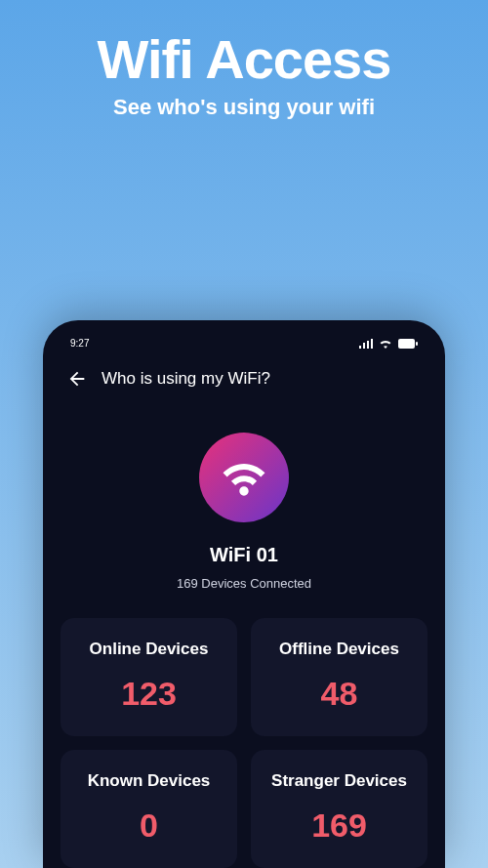 The height and width of the screenshot is (868, 488). I want to click on wifi-status-icon, so click(386, 344).